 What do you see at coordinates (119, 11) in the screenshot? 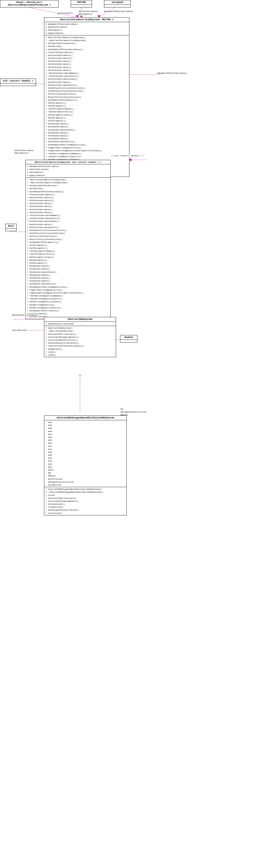
I see `num-state-vars-label: mNumberOfStateVariables` at bounding box center [119, 11].